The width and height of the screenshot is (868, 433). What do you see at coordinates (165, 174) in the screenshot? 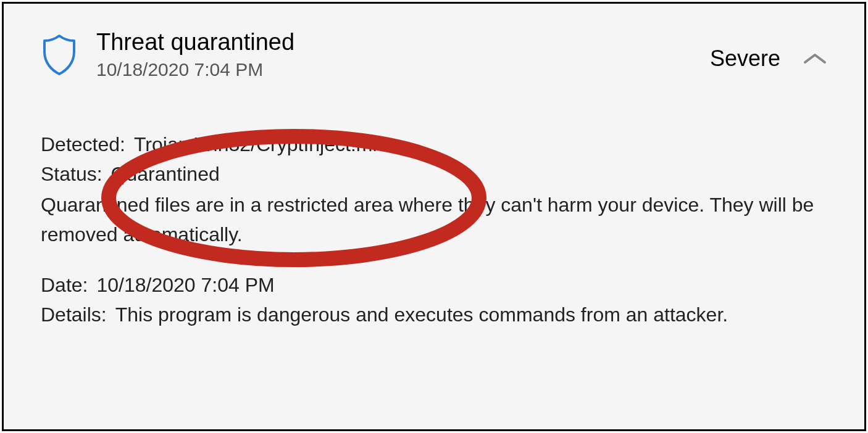
I see `status-value: Quarantined` at bounding box center [165, 174].